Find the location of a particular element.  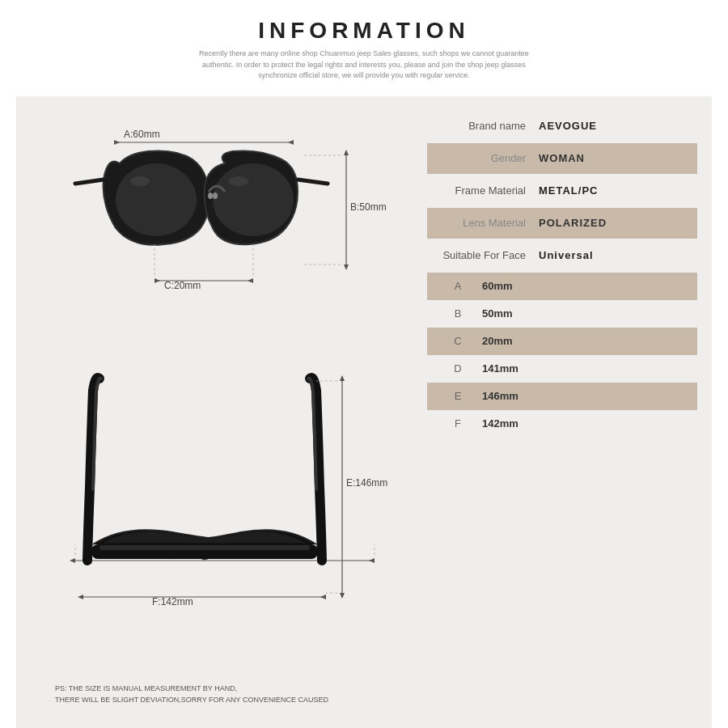

dim-key-e: E is located at coordinates (458, 396).